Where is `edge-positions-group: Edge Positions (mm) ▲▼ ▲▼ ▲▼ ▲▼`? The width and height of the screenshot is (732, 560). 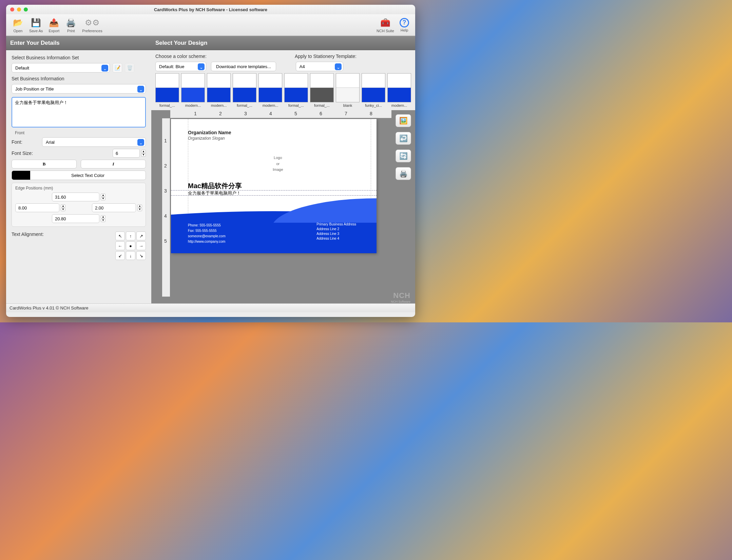
edge-positions-group: Edge Positions (mm) ▲▼ ▲▼ ▲▼ ▲▼ is located at coordinates (79, 205).